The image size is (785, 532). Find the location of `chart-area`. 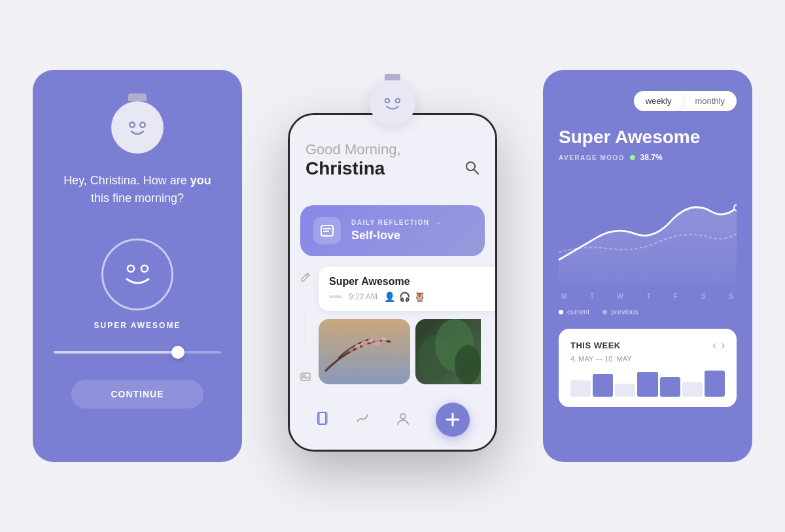

chart-area is located at coordinates (648, 230).